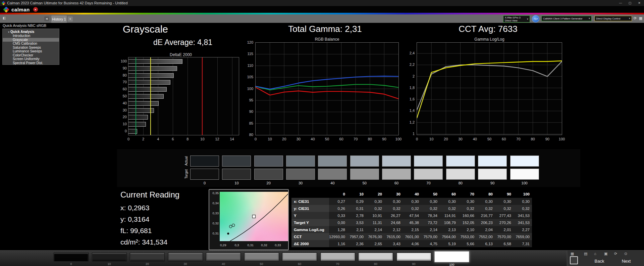 This screenshot has height=266, width=644. Describe the element at coordinates (249, 220) in the screenshot. I see `cie-panel: 0,350,340,330,320,310,290,30,310,320,33` at that location.